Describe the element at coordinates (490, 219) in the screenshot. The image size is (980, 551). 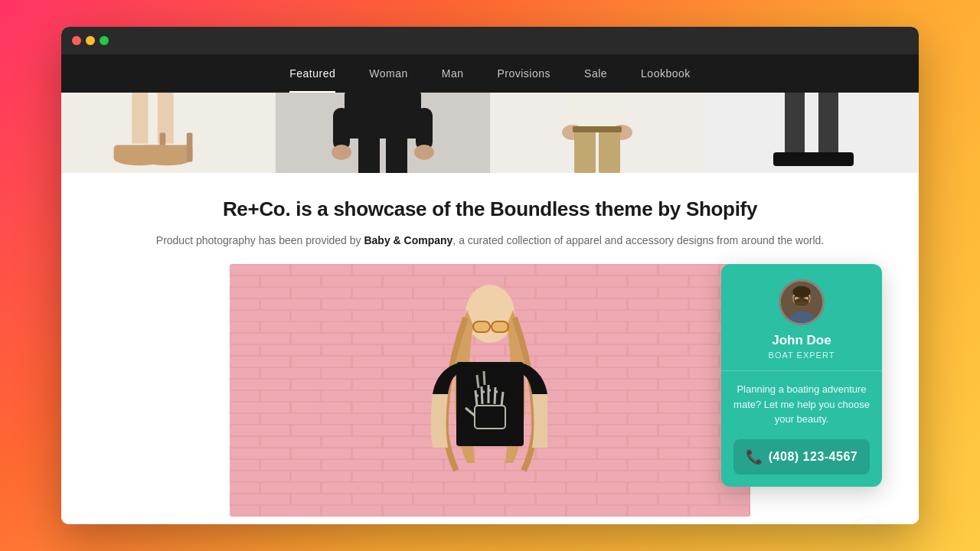
I see `text-section: Re+Co. is a showcase of the Boundless th…` at that location.